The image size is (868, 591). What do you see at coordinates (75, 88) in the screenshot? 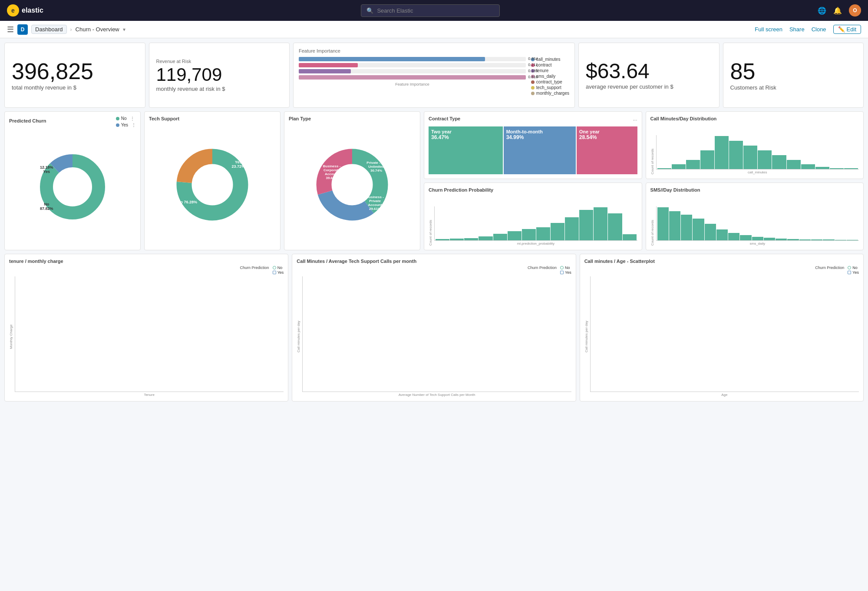
I see `total-revenue-label: total monthly revenue in $` at bounding box center [75, 88].